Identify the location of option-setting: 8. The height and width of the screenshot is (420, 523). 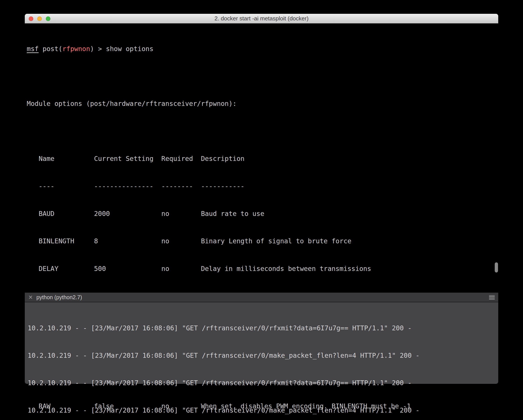
(96, 241).